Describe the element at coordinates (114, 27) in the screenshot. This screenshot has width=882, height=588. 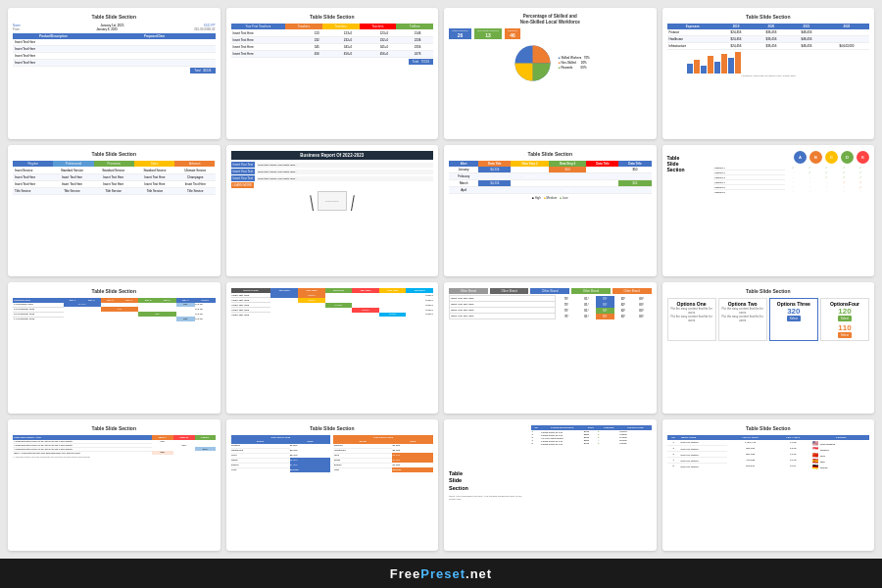
I see `slide-1-meta: NameJanuary 1st, 2025SLID-PP FromJanuary…` at that location.